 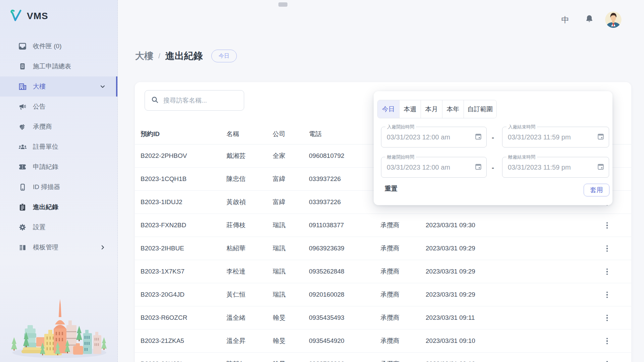 I want to click on cell-name: 戴湘芸, so click(x=250, y=156).